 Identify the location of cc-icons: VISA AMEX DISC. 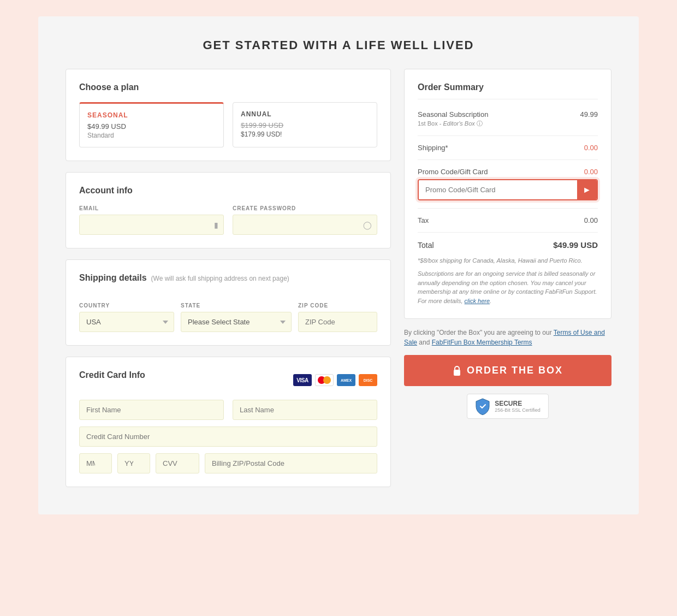
(335, 380).